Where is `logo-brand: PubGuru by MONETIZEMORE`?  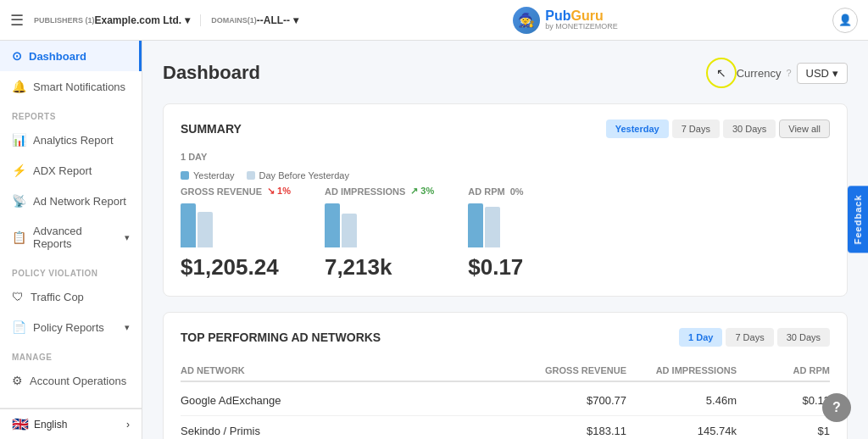 logo-brand: PubGuru by MONETIZEMORE is located at coordinates (581, 20).